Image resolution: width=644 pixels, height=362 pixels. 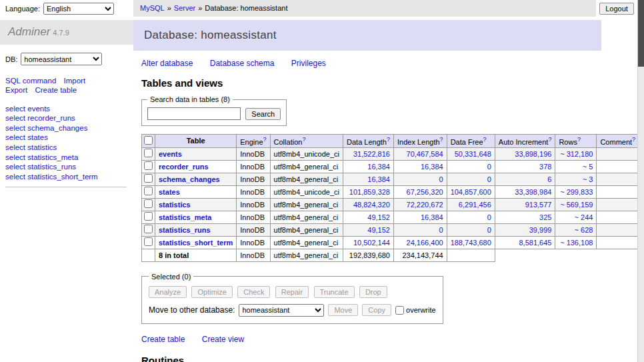 I want to click on data-length-link: 101,859,328, so click(x=369, y=192).